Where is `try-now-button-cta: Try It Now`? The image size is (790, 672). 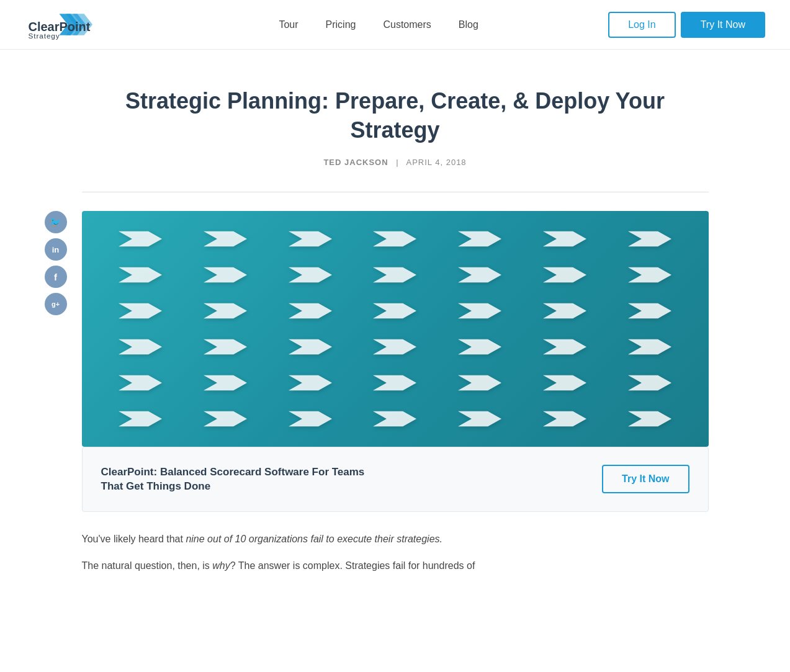 try-now-button-cta: Try It Now is located at coordinates (645, 479).